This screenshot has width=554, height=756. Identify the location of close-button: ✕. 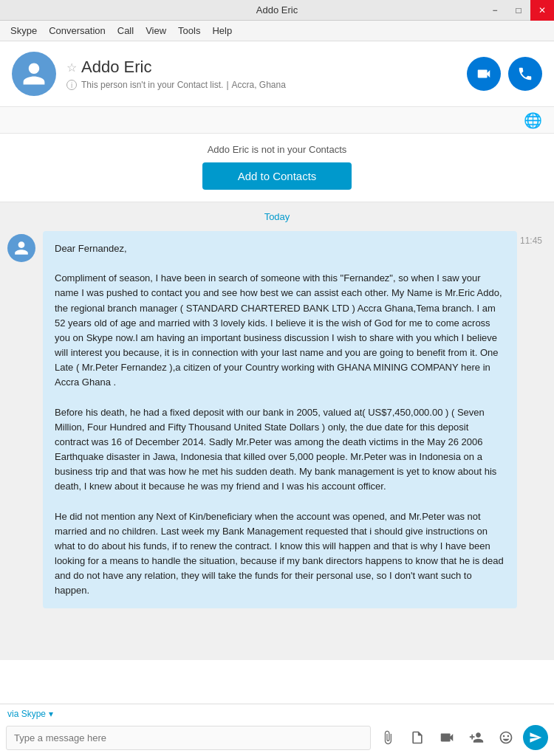
(542, 10).